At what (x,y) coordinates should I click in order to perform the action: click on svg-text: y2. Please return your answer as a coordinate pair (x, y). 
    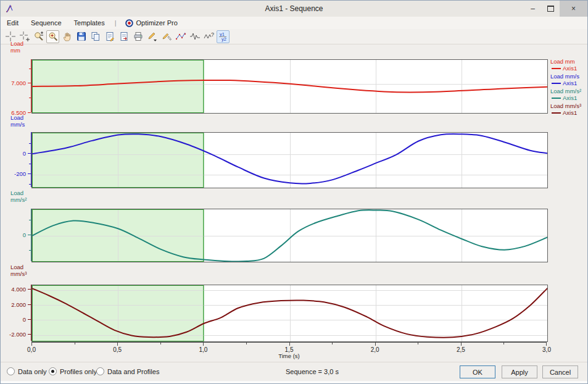
    Looking at the image, I should click on (224, 40).